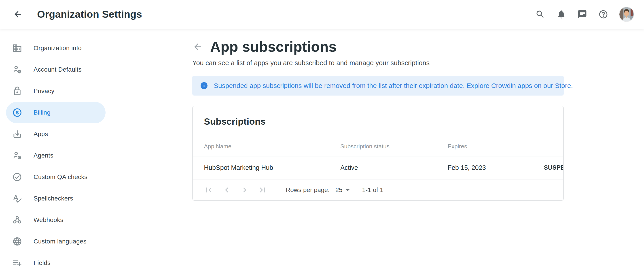  I want to click on sidebar-item-label: Spellcheckers, so click(53, 199).